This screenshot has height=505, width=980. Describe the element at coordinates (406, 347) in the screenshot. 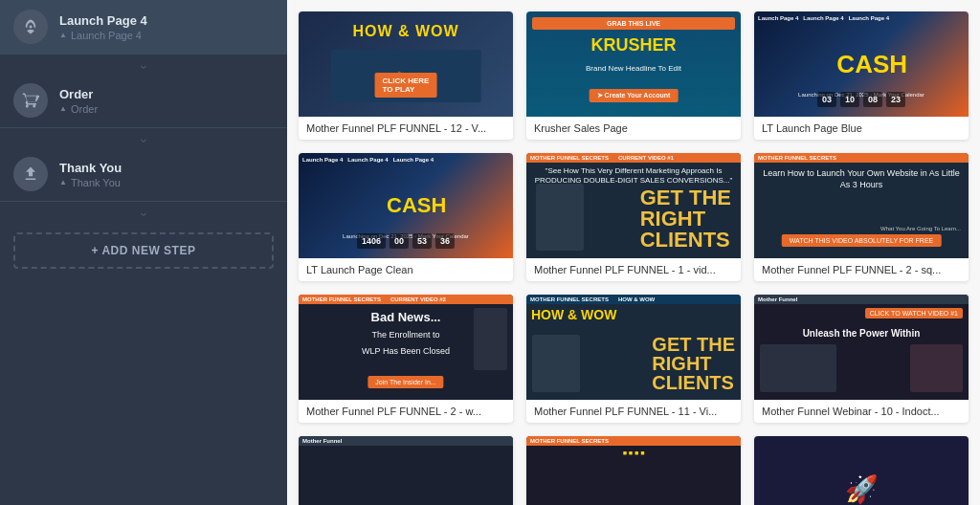

I see `card-thumb-7: MOTHER FUNNEL SECRETS CURRENT VIDEO #2 B…` at that location.